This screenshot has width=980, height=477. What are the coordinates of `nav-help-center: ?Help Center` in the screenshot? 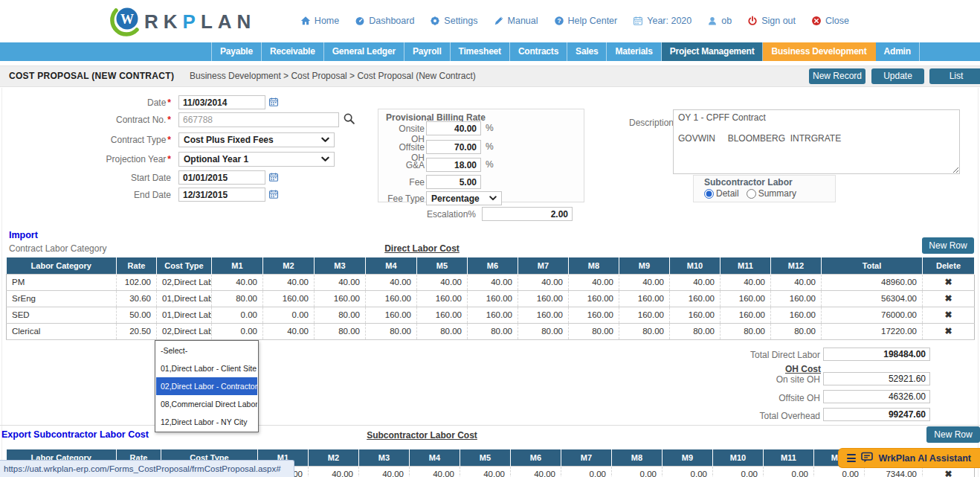 It's located at (586, 21).